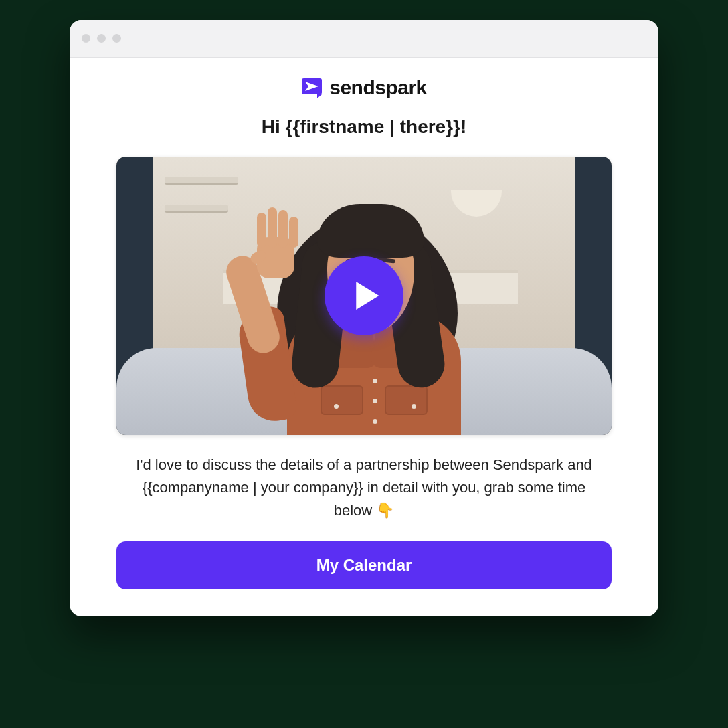 This screenshot has width=728, height=728. Describe the element at coordinates (364, 127) in the screenshot. I see `greeting-heading: Hi {{firstname | there}}!` at that location.